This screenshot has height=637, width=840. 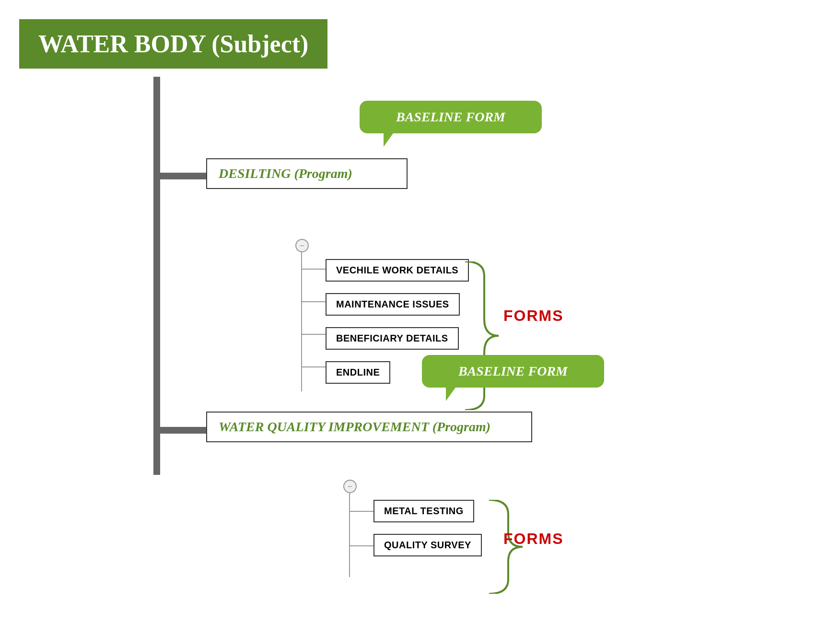 What do you see at coordinates (513, 371) in the screenshot?
I see `baseline-bubble-water-quality: BASELINE FORM` at bounding box center [513, 371].